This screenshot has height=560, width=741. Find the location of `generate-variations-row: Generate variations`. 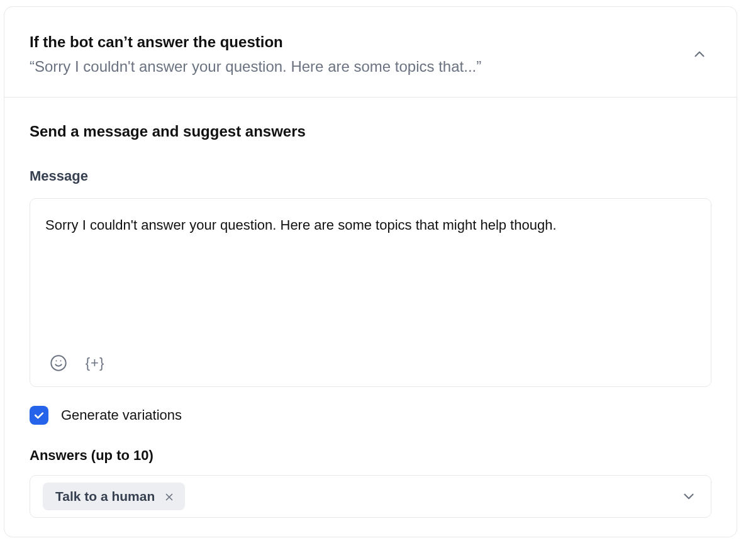

generate-variations-row: Generate variations is located at coordinates (370, 415).